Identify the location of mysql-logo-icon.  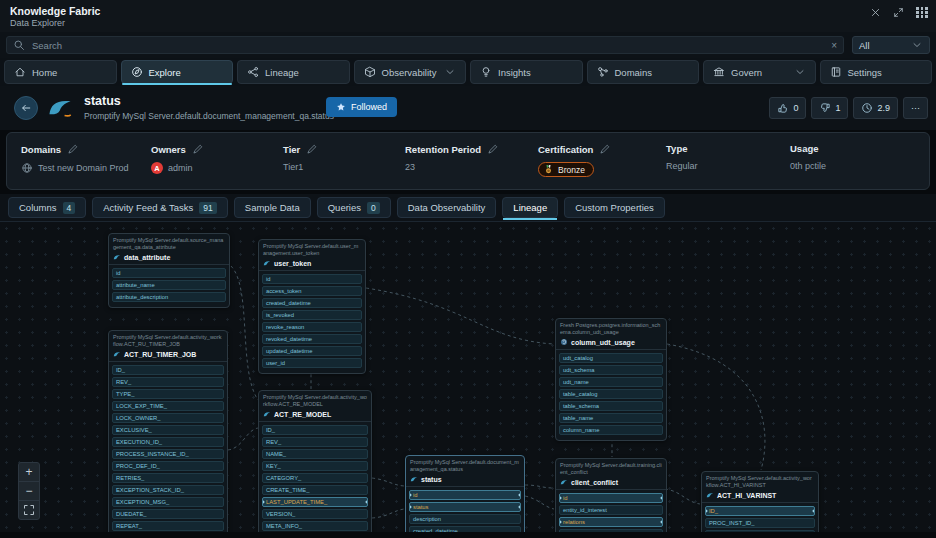
(60, 107).